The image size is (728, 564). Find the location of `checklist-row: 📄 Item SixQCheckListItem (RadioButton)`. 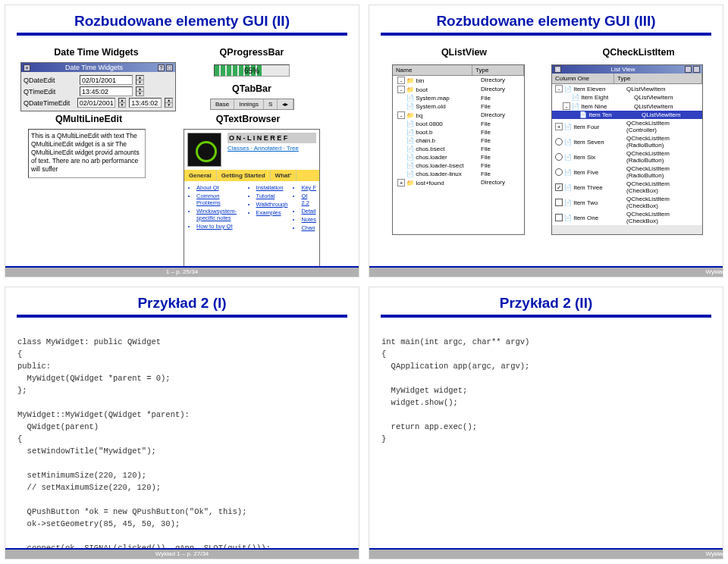

checklist-row: 📄 Item SixQCheckListItem (RadioButton) is located at coordinates (627, 157).